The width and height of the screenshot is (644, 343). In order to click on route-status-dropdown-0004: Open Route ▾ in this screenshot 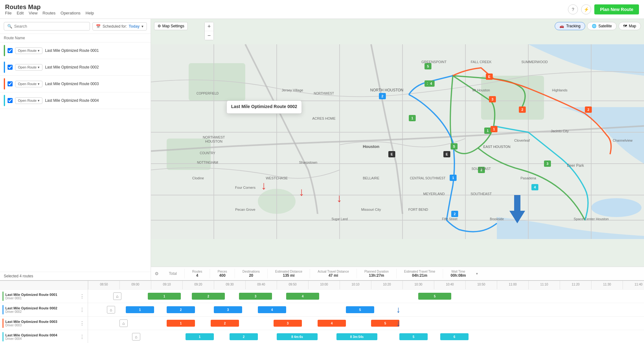, I will do `click(29, 101)`.